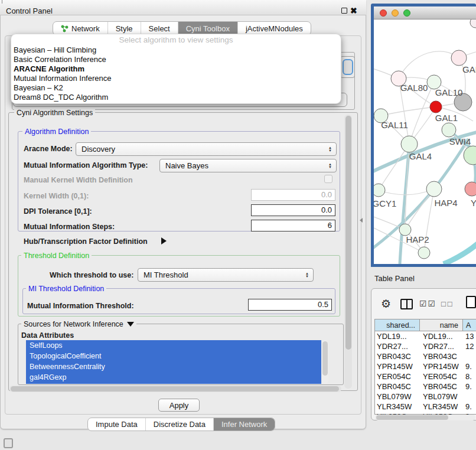  I want to click on focused-spinner, so click(348, 67).